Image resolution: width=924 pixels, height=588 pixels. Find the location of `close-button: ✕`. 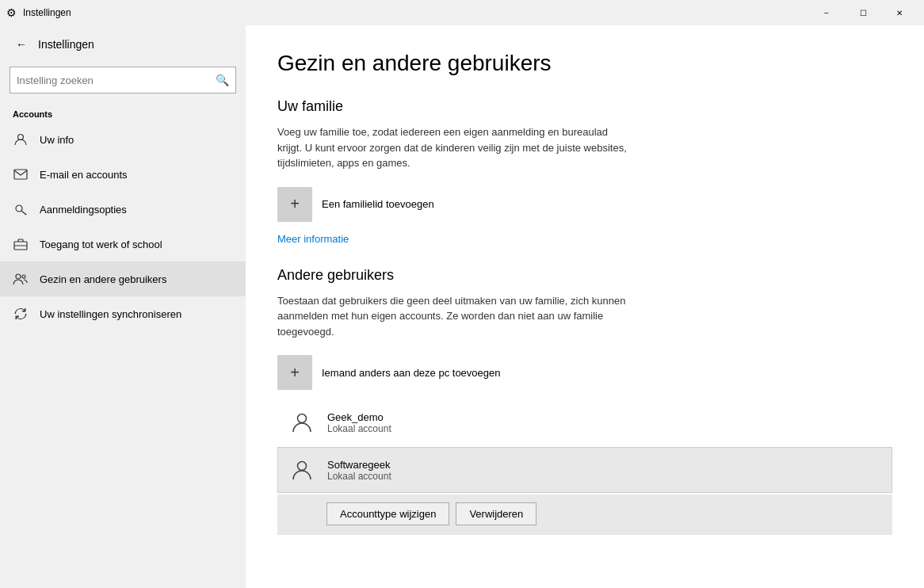

close-button: ✕ is located at coordinates (899, 13).